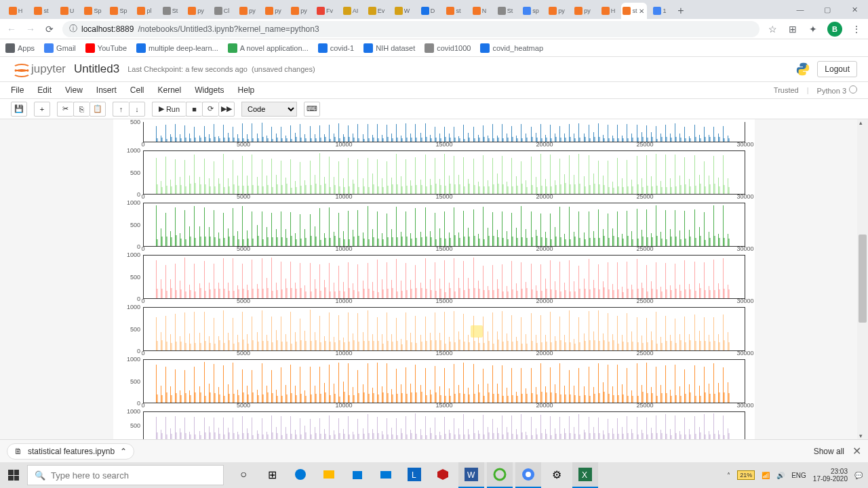 This screenshot has height=488, width=868. What do you see at coordinates (557, 475) in the screenshot?
I see `settings-gear-icon: ⚙` at bounding box center [557, 475].